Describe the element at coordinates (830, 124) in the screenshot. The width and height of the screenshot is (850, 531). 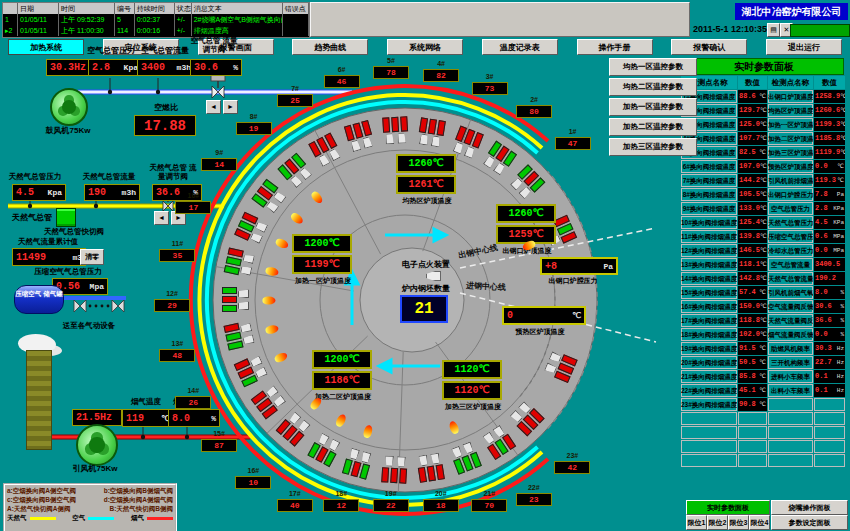
I see `parameter-value-cell: 1199.3℃` at that location.